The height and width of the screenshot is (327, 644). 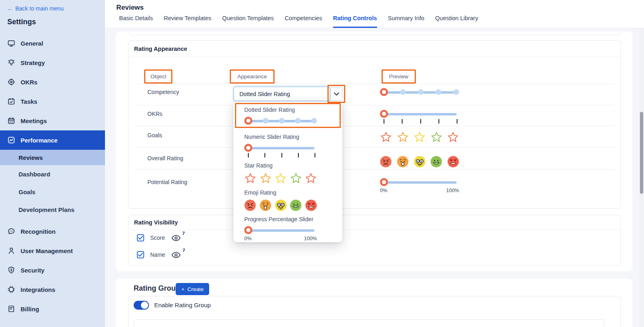 I want to click on slider-dot, so click(x=438, y=92).